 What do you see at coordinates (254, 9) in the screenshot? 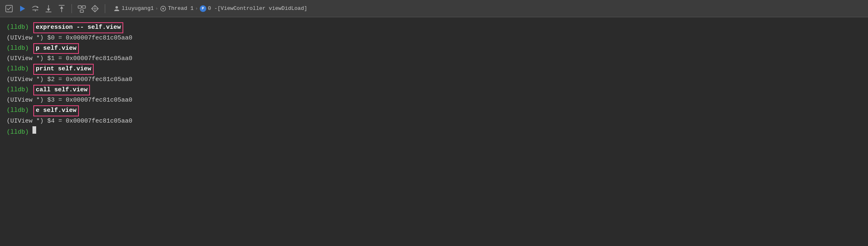
I see `breadcrumb-frame: P 0 -[ViewController viewDidLoad]` at bounding box center [254, 9].